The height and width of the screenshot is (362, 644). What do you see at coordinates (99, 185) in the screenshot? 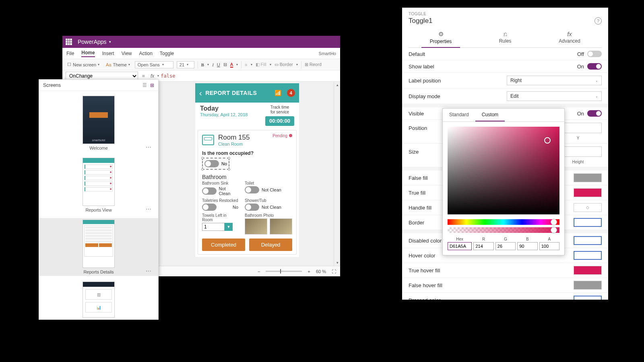
I see `screen-item-reports-view: Reports View ⋯` at bounding box center [99, 185].